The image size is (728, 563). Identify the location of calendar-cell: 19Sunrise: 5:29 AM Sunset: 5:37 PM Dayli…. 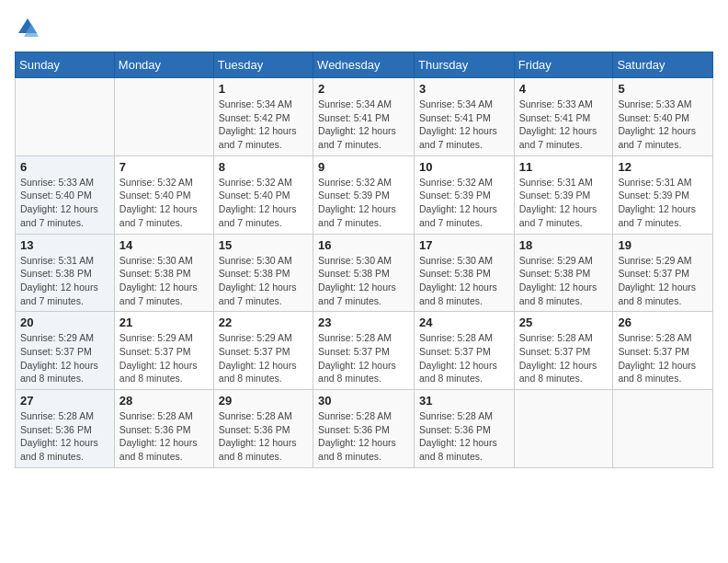
(664, 272).